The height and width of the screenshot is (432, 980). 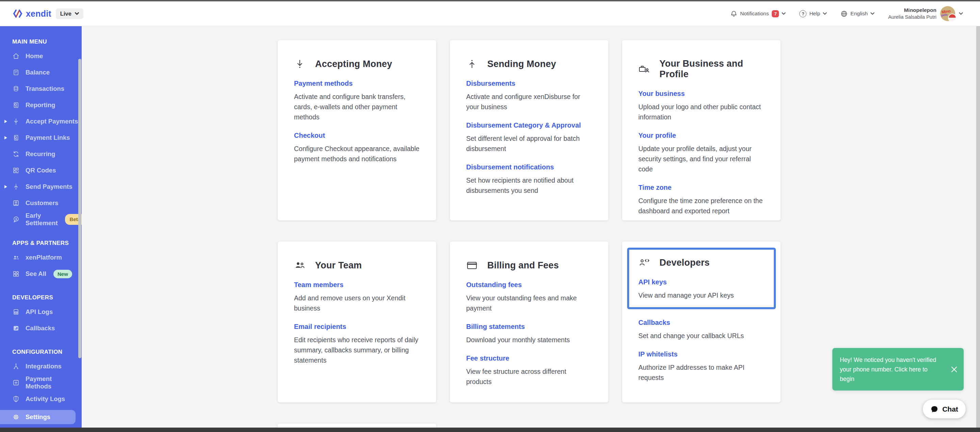 I want to click on page-scrollbar, so click(x=978, y=229).